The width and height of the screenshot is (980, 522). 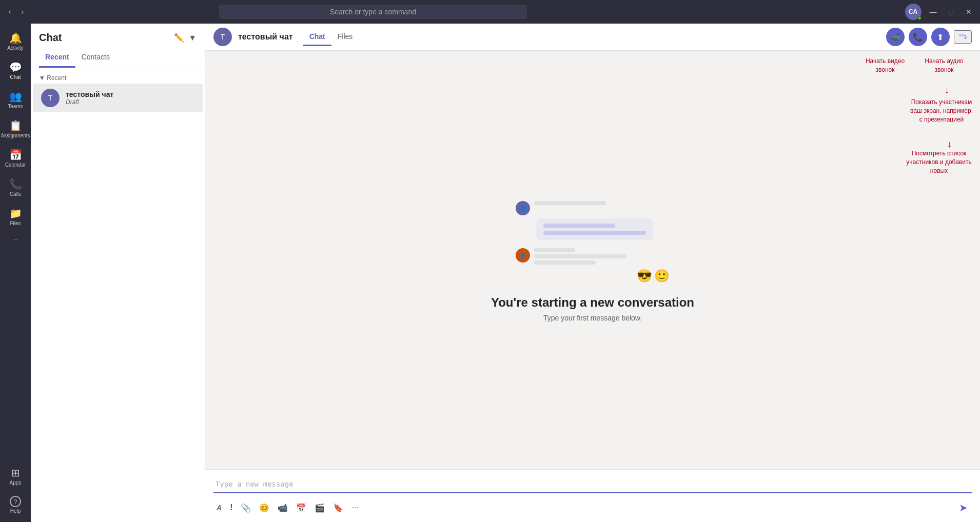 What do you see at coordinates (964, 508) in the screenshot?
I see `send-icon: ➤` at bounding box center [964, 508].